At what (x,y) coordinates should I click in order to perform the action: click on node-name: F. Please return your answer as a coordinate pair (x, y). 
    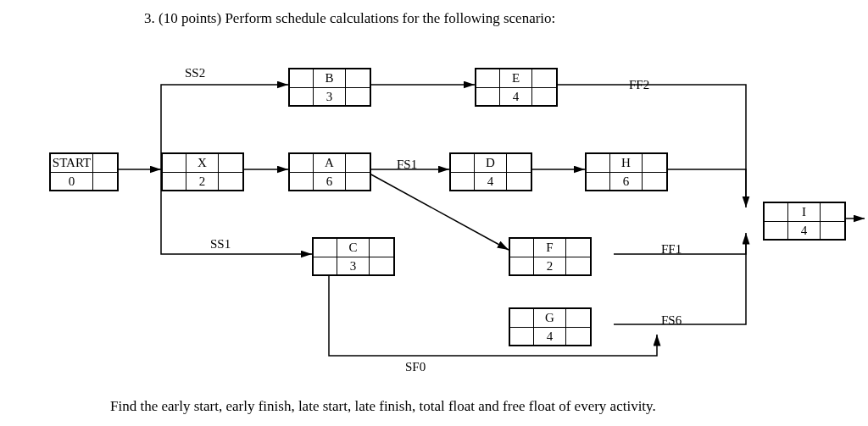
    Looking at the image, I should click on (550, 247).